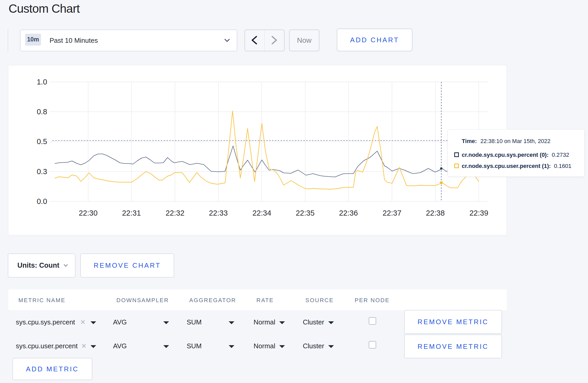 Image resolution: width=588 pixels, height=383 pixels. I want to click on svg-text: 22:31, so click(132, 213).